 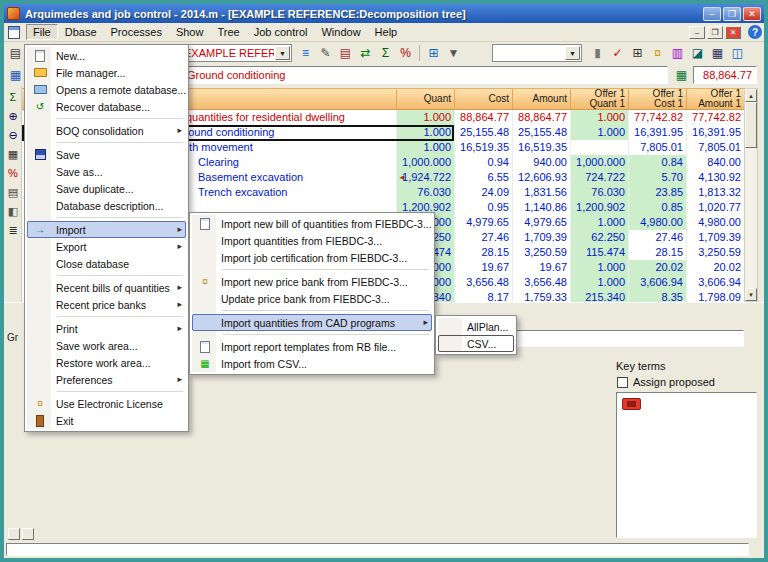 What do you see at coordinates (483, 222) in the screenshot?
I see `cost-cell: 4,979.65` at bounding box center [483, 222].